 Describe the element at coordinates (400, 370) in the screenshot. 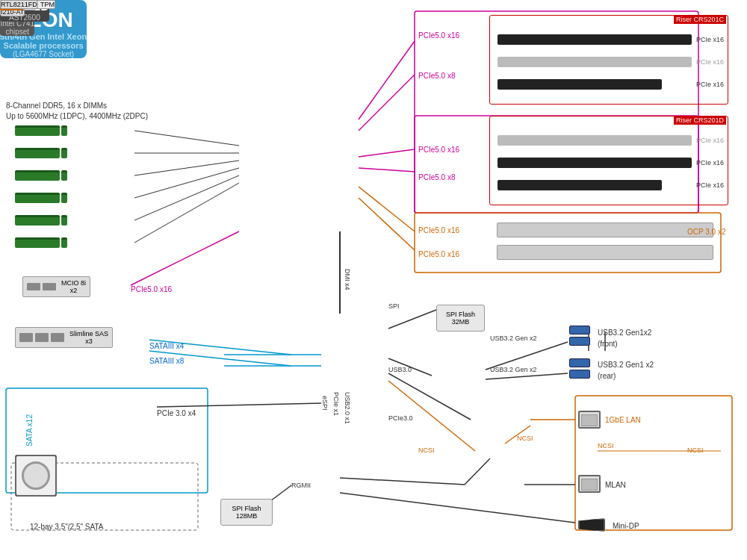

I see `usb30-label: USB3.0` at that location.